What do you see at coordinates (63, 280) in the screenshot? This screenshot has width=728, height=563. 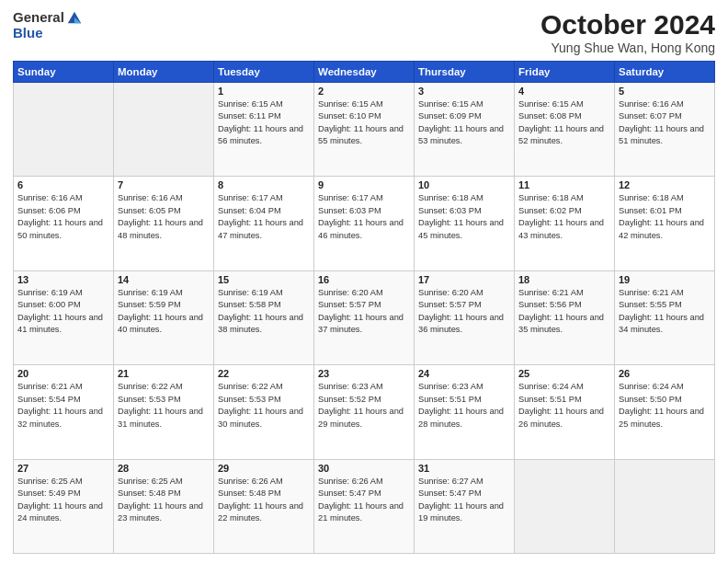 I see `day-number: 13` at bounding box center [63, 280].